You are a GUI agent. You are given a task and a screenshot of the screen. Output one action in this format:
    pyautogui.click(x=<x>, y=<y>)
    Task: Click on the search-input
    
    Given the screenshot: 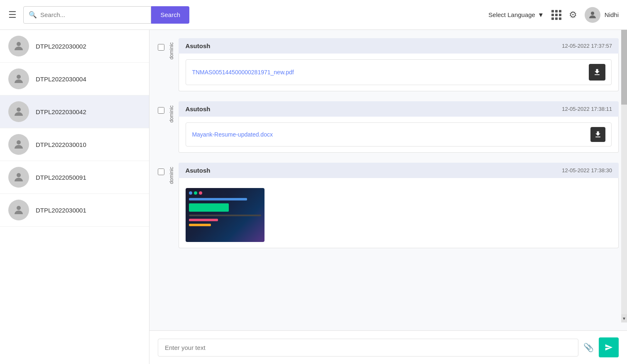 What is the action you would take?
    pyautogui.click(x=93, y=15)
    